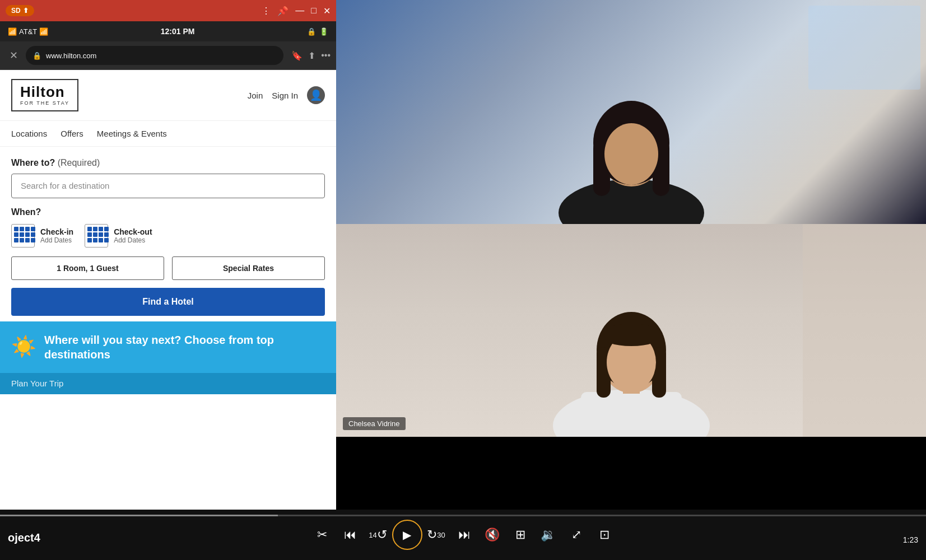 Image resolution: width=926 pixels, height=560 pixels. I want to click on status-time: 12:01 PM, so click(178, 31).